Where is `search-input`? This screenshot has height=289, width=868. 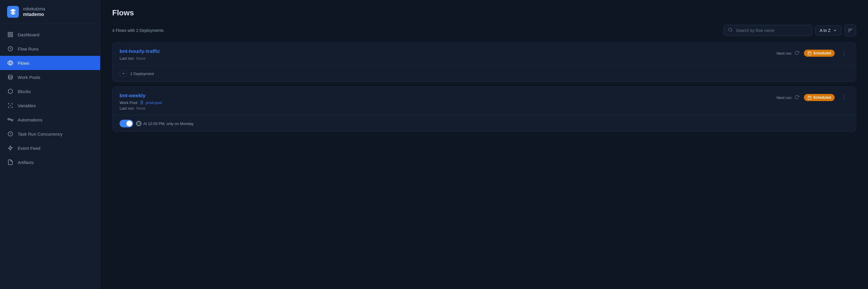 search-input is located at coordinates (772, 30).